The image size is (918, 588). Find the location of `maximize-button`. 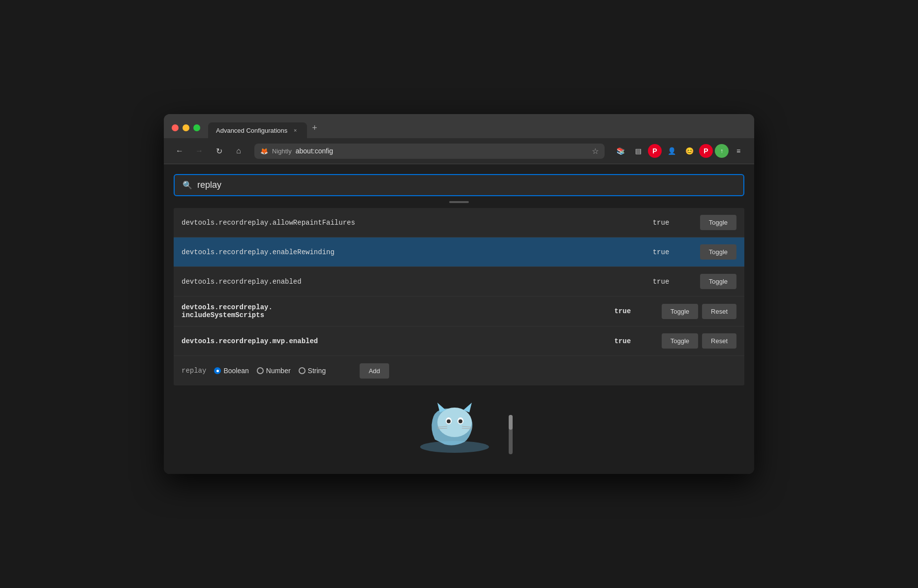

maximize-button is located at coordinates (197, 128).